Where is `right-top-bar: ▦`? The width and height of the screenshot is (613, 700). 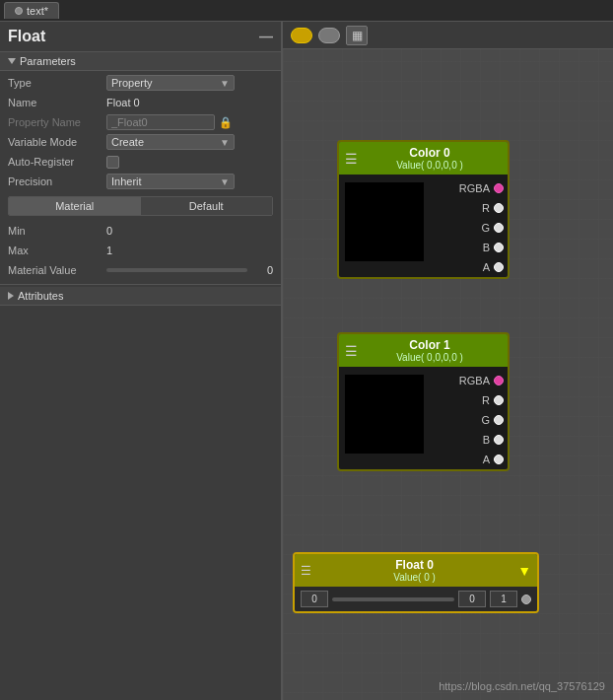 right-top-bar: ▦ is located at coordinates (447, 35).